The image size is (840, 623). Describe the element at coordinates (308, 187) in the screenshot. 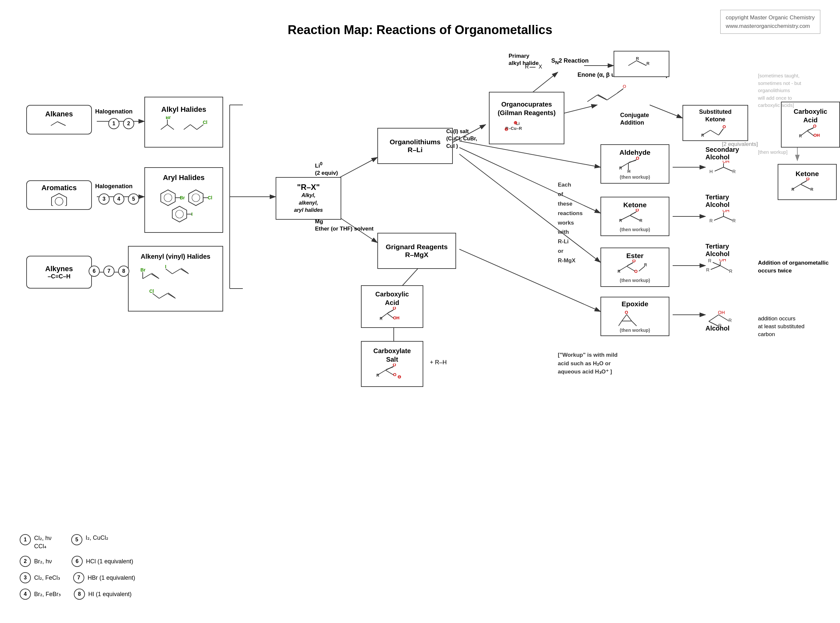

I see `rx-label: "R–X"` at that location.